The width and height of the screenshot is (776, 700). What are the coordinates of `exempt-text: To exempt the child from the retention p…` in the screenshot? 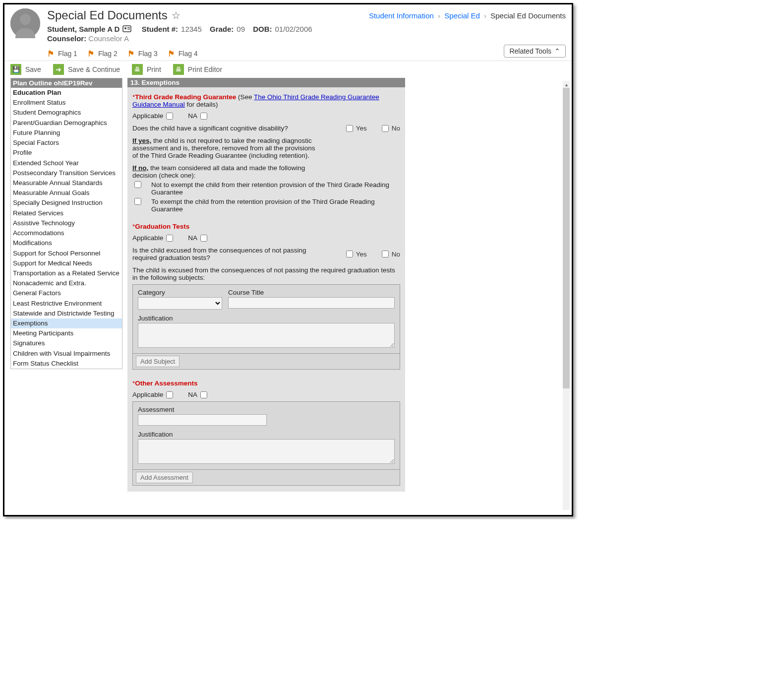 It's located at (276, 205).